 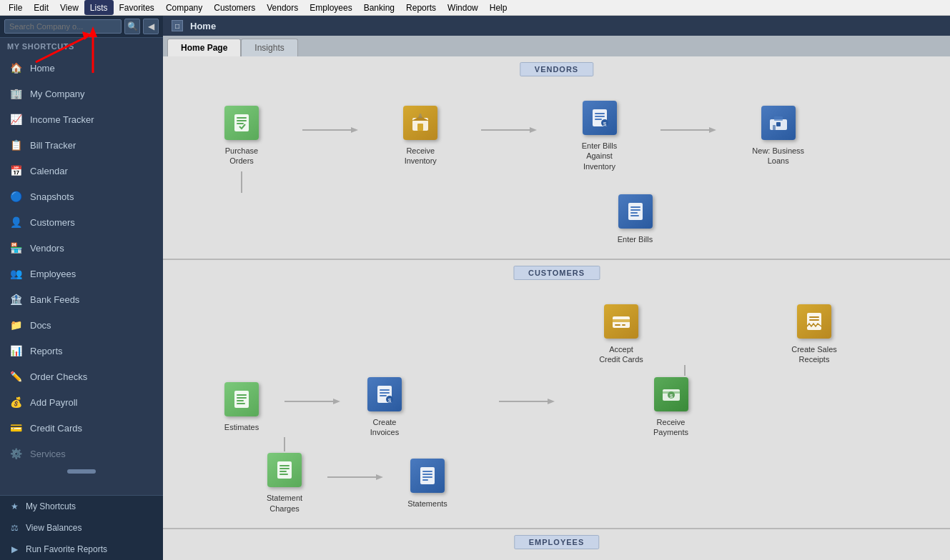 What do you see at coordinates (51, 197) in the screenshot?
I see `sidebar-item-snapshots-label: Snapshots` at bounding box center [51, 197].